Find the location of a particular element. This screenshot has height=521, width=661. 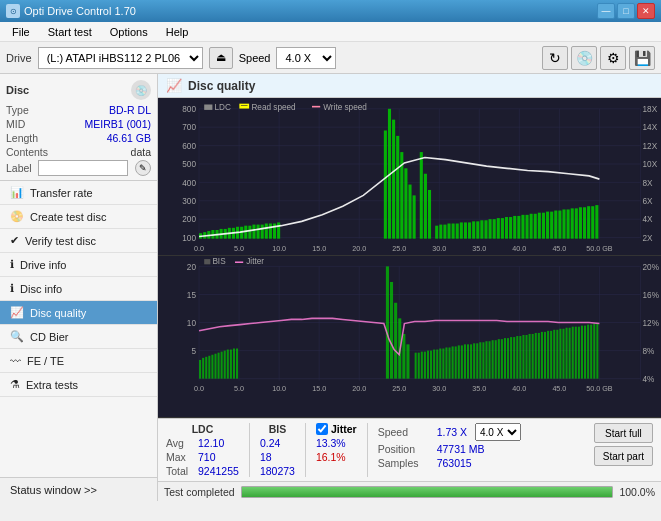

nav-item-disc-quality: 📈 Disc quality is located at coordinates (78, 313).